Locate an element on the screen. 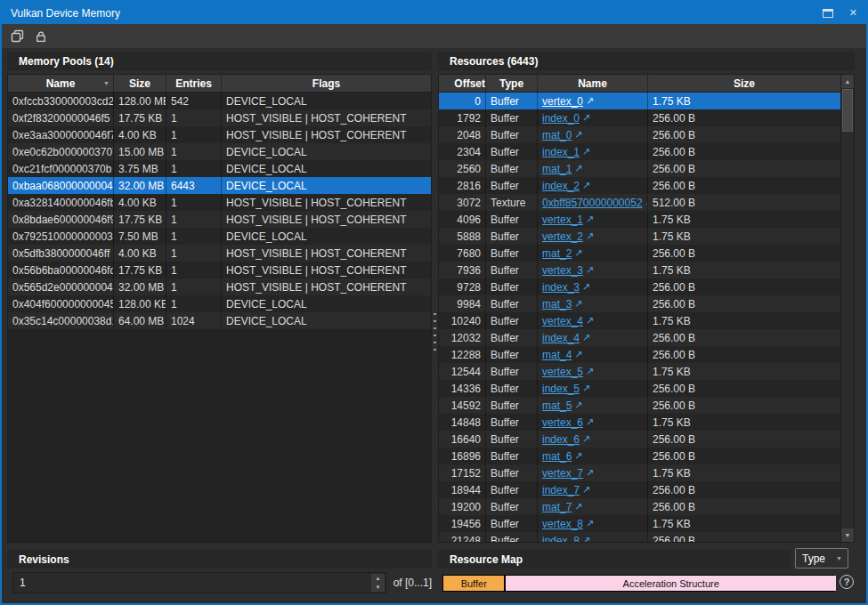 This screenshot has height=605, width=868. resource-link: mat_5 is located at coordinates (557, 406).